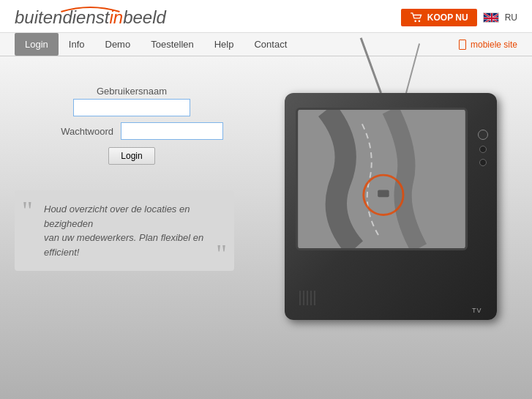  What do you see at coordinates (439, 18) in the screenshot?
I see `koop-nu-button: KOOP NU` at bounding box center [439, 18].